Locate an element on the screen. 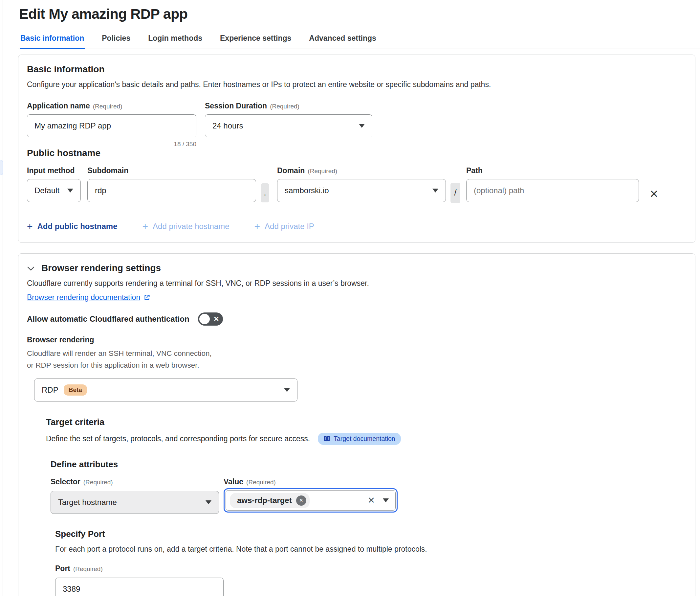  tab-basic-information: Basic information is located at coordinates (52, 42).